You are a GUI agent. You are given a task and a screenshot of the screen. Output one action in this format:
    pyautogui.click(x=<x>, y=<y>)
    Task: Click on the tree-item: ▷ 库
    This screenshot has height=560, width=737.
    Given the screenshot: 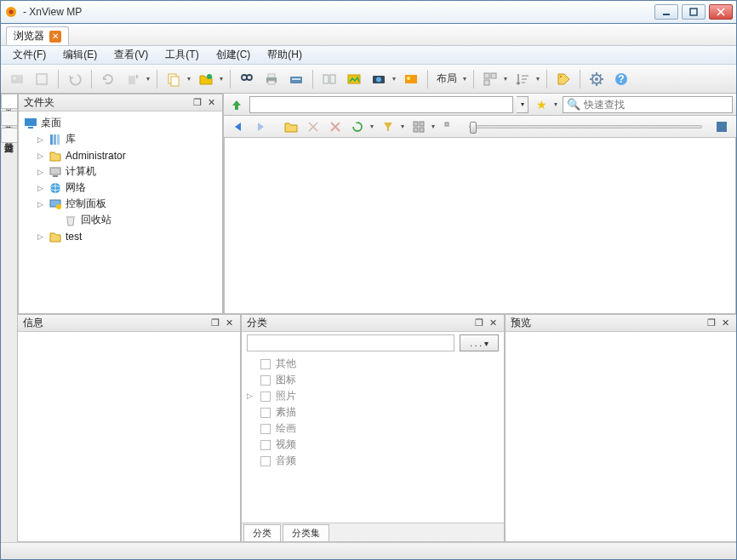 What is the action you would take?
    pyautogui.click(x=121, y=140)
    